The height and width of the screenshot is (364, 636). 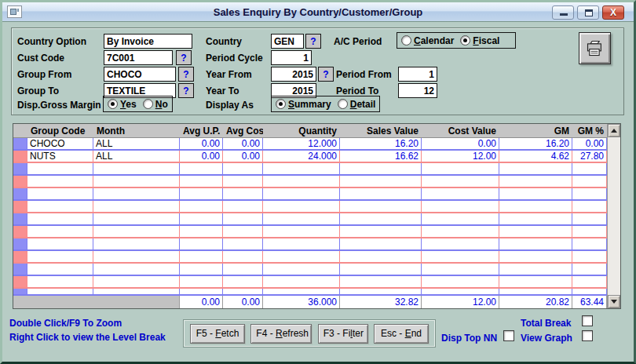 I want to click on cell: ALL, so click(x=137, y=156).